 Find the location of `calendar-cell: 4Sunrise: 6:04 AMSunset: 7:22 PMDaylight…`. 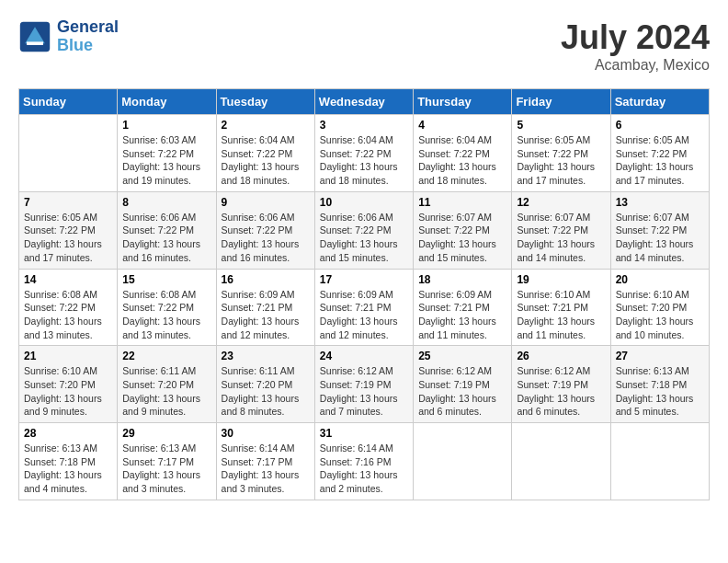

calendar-cell: 4Sunrise: 6:04 AMSunset: 7:22 PMDaylight… is located at coordinates (463, 154).